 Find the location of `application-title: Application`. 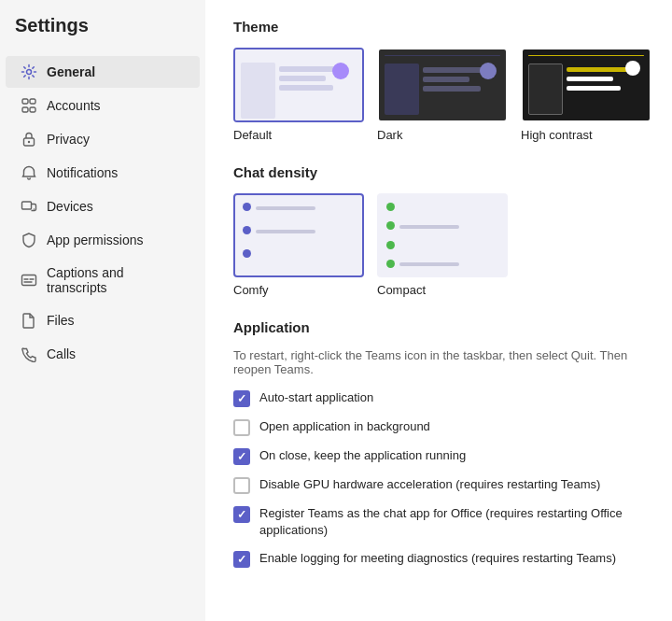

application-title: Application is located at coordinates (439, 327).